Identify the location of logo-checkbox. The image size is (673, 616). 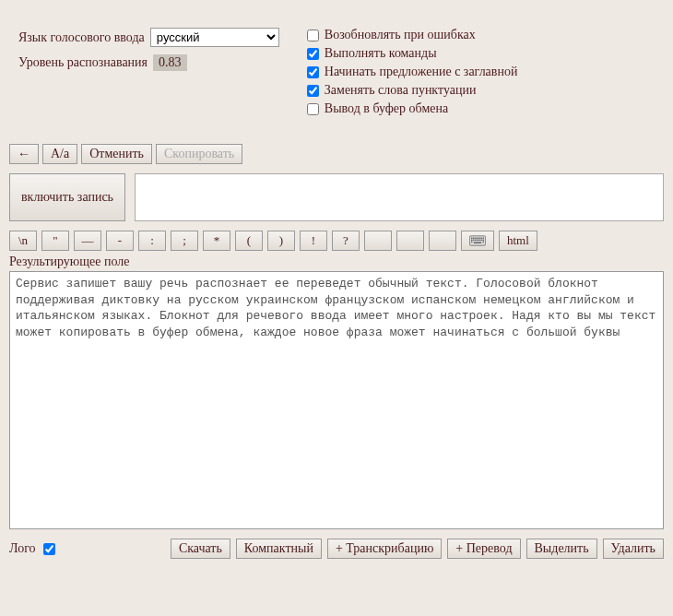
(50, 550).